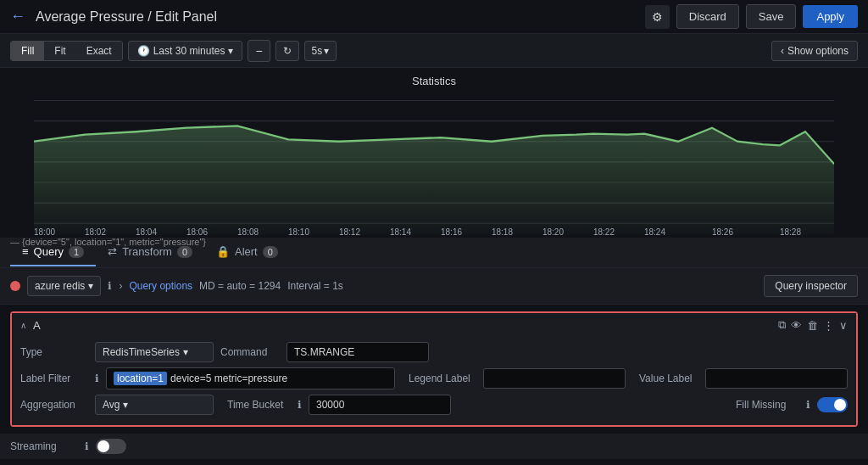  I want to click on save-button: Save, so click(771, 17).